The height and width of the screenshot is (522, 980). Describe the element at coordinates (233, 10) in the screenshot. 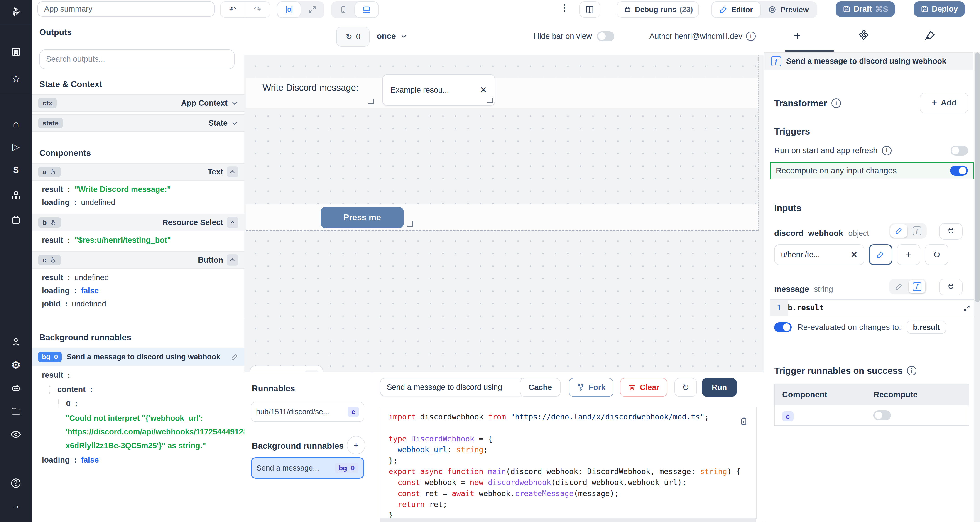

I see `undo-button: ↶` at that location.